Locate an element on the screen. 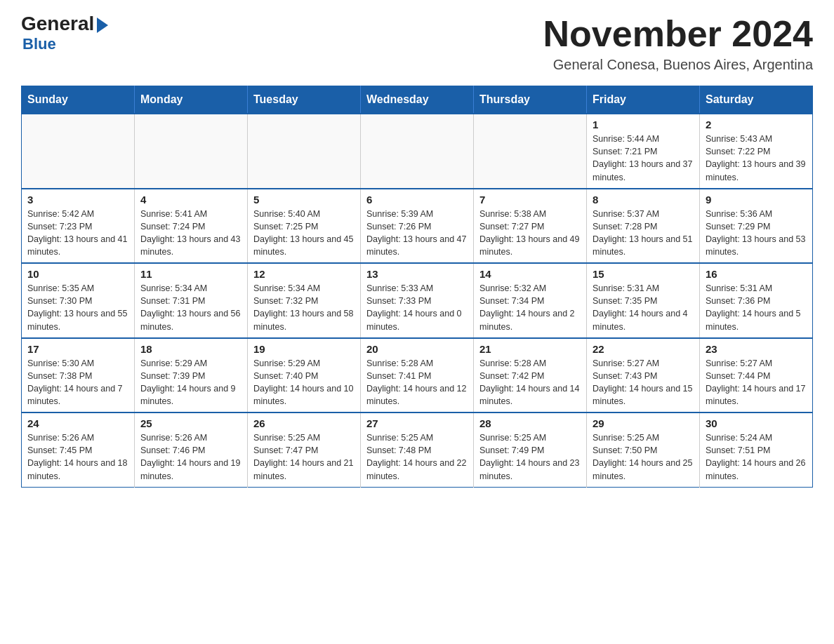 The width and height of the screenshot is (834, 644). logo-arrow-icon is located at coordinates (102, 25).